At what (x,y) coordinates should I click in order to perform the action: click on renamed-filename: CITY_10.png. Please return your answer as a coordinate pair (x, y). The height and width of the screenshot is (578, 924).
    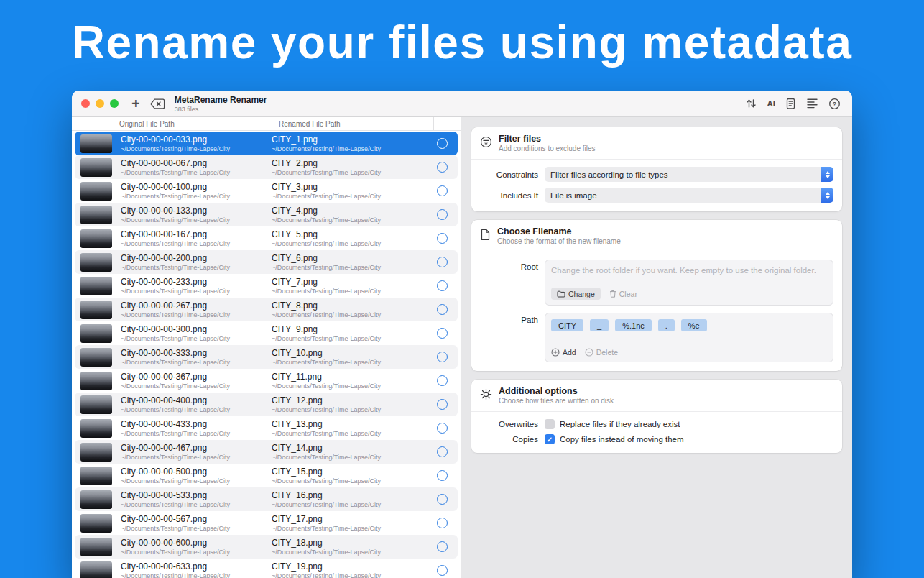
    Looking at the image, I should click on (349, 353).